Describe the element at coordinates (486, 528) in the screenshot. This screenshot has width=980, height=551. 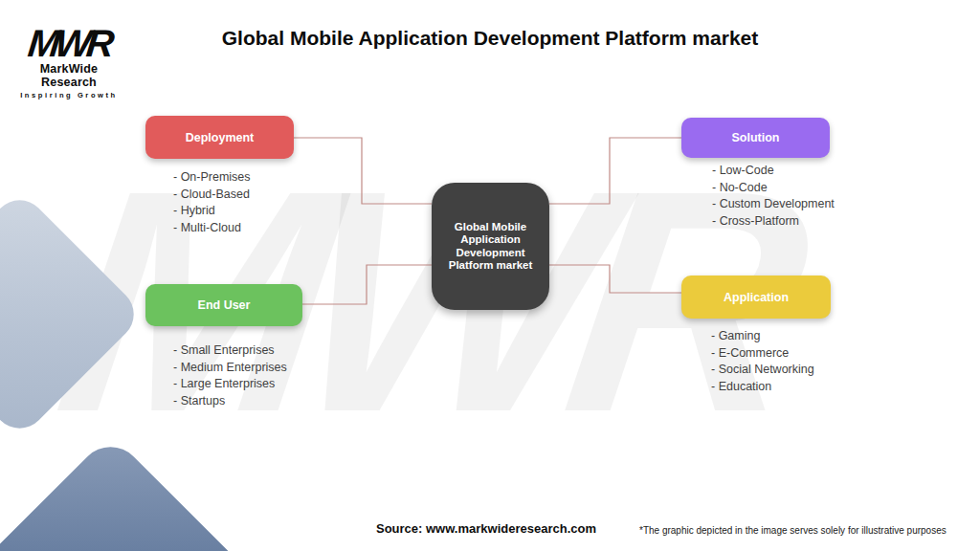
I see `source-text: Source: www.markwideresearch.com` at that location.